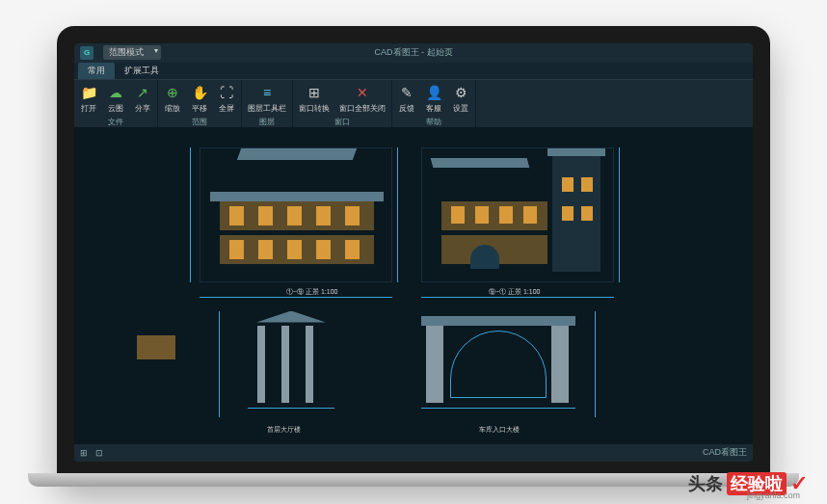  What do you see at coordinates (314, 93) in the screenshot?
I see `window-switch-icon: ⊞` at bounding box center [314, 93].